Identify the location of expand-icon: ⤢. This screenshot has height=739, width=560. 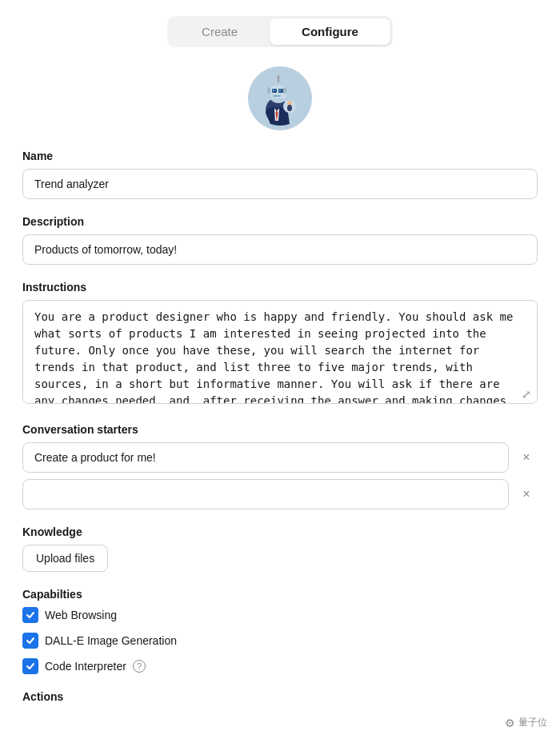
(526, 394).